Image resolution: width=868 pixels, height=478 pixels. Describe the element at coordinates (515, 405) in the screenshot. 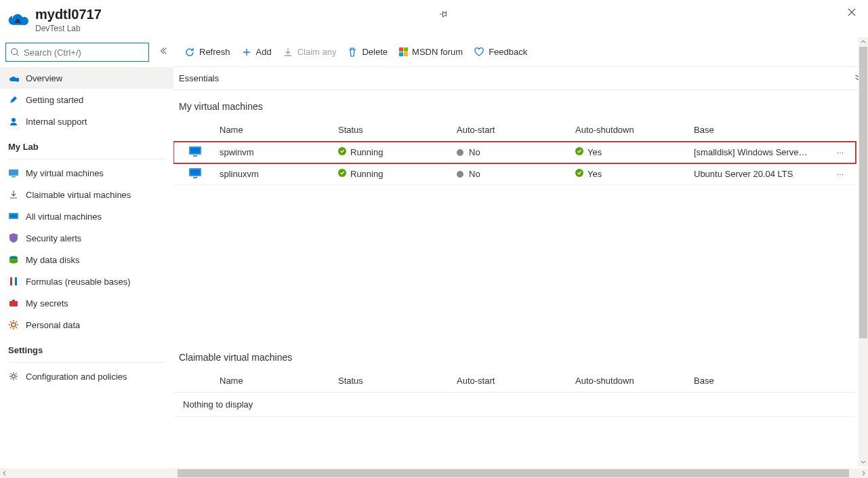

I see `empty-state: Nothing to display` at that location.